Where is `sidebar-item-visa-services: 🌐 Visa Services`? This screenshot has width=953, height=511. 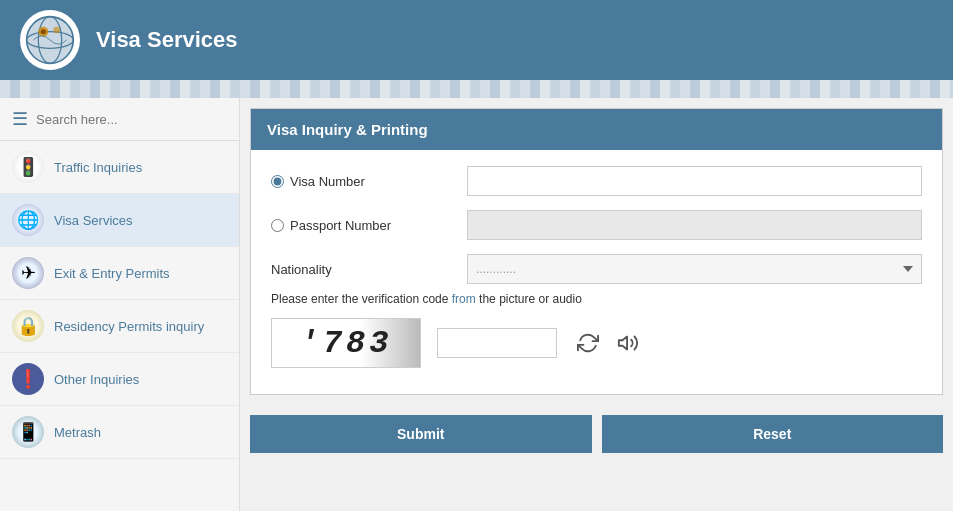
sidebar-item-visa-services: 🌐 Visa Services is located at coordinates (120, 220).